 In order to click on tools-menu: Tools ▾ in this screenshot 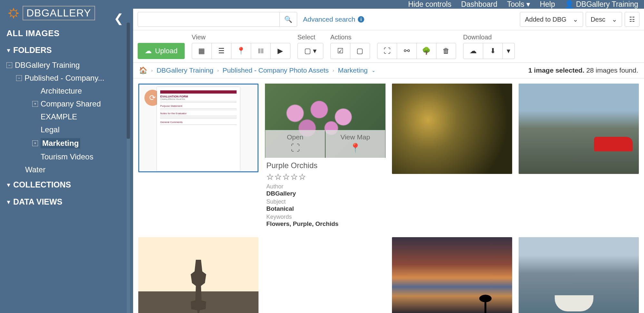, I will do `click(519, 5)`.